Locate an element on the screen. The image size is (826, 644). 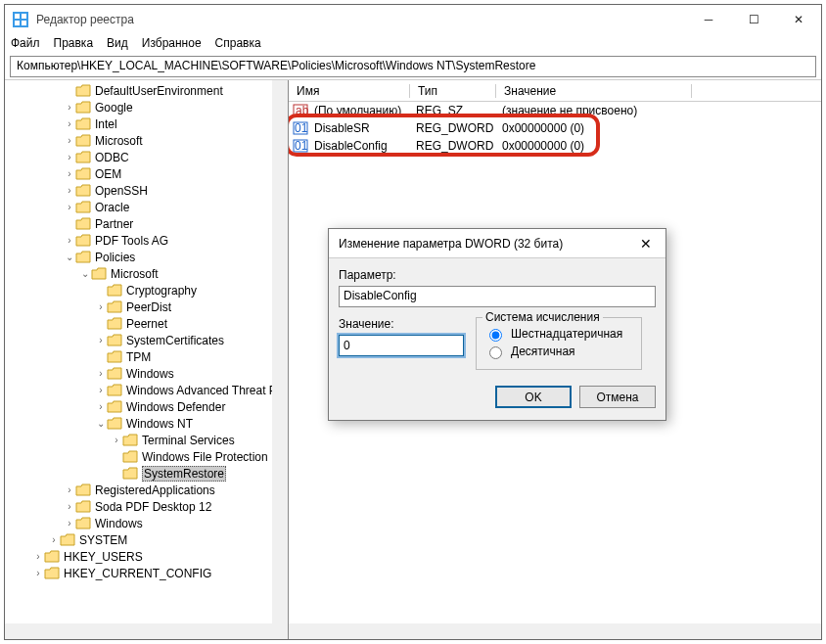
tree-item: ›HKEY_USERS is located at coordinates (147, 556).